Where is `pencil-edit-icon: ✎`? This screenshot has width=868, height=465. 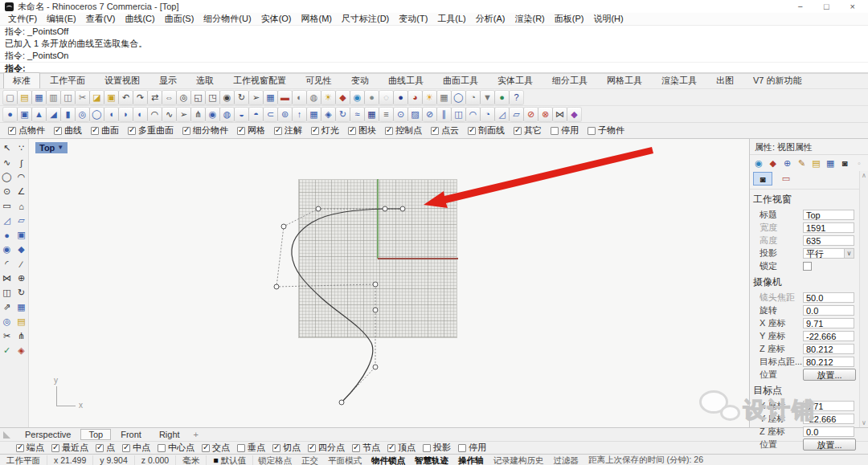
pencil-edit-icon: ✎ is located at coordinates (802, 163).